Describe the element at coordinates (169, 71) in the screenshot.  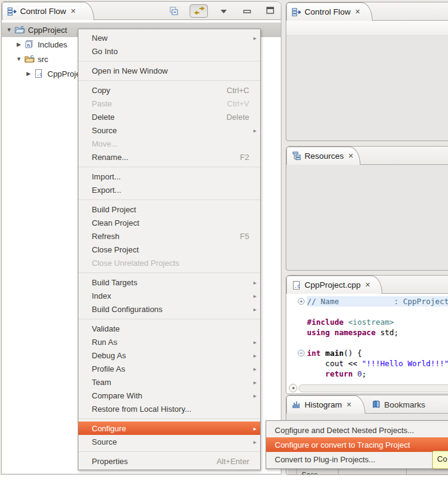
I see `menu-item-open-in-new-window: Open in New Window` at that location.